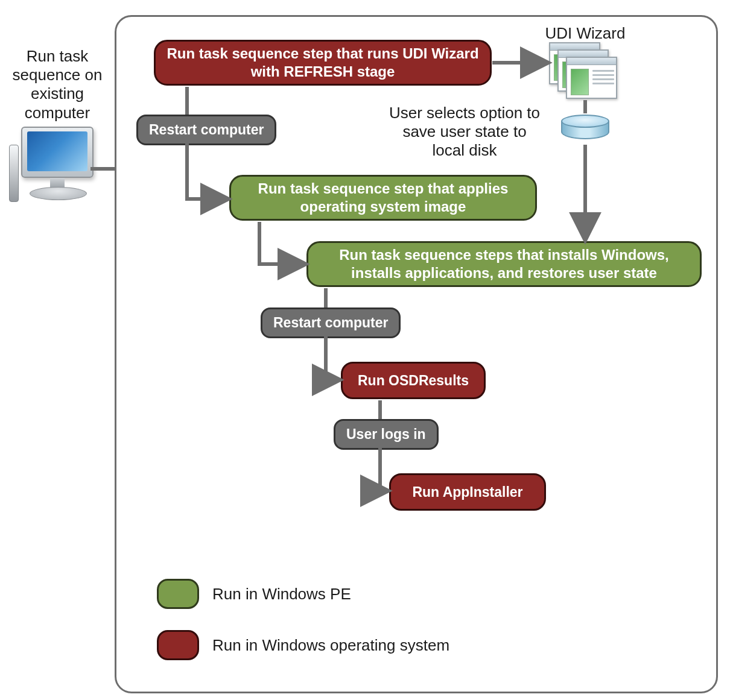 The image size is (730, 700). I want to click on step-install-restore: Run task sequence steps that installs Wi…, so click(504, 264).